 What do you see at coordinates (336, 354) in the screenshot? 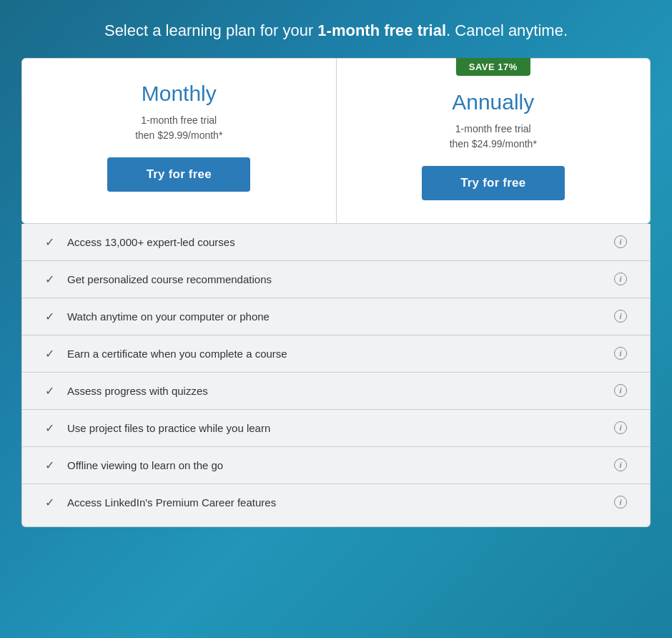
I see `feature-item-4: ✓ Earn a certificate when you complete a…` at bounding box center [336, 354].